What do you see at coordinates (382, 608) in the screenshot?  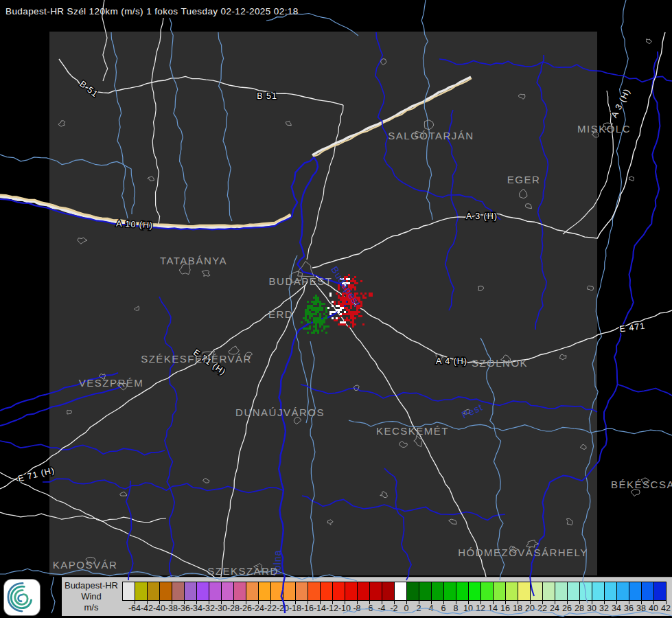 I see `legend-value: -4` at bounding box center [382, 608].